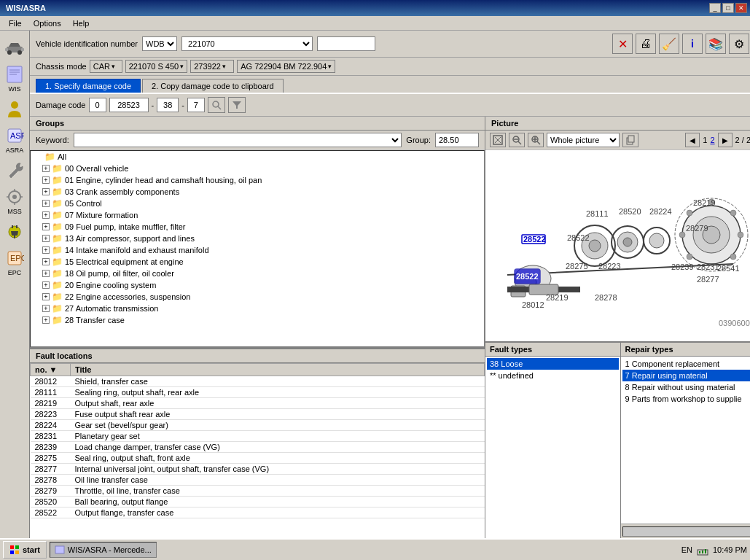 This screenshot has width=750, height=560. Describe the element at coordinates (15, 109) in the screenshot. I see `sidebar-icon-person` at that location.